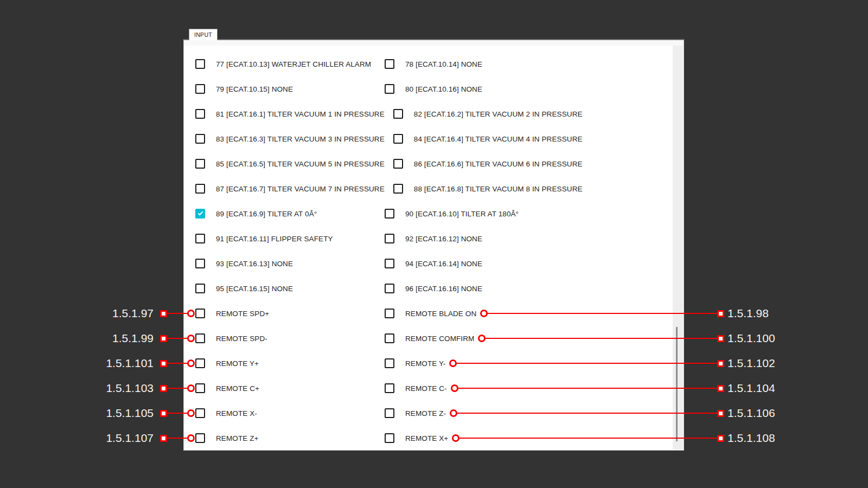 The image size is (868, 488). I want to click on checkbox-label: 90 [ECAT.16.10] TILTER AT 180Â°, so click(462, 214).